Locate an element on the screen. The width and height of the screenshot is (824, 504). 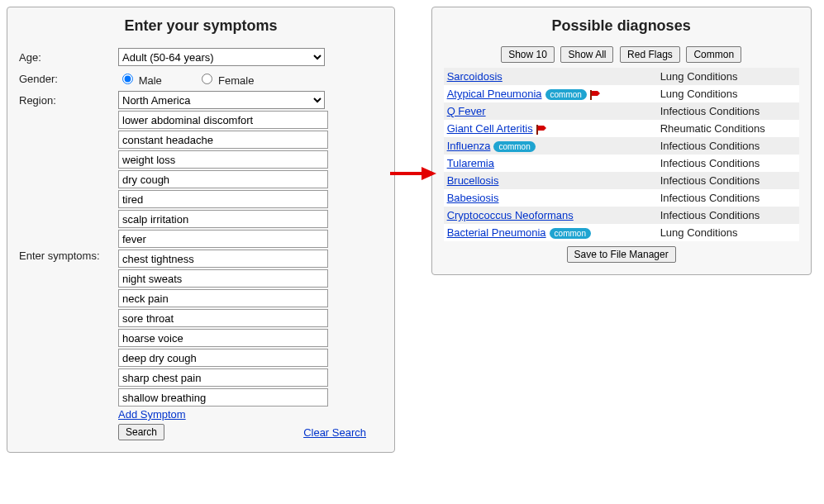
diagnosis-link: Brucellosis is located at coordinates (473, 180).